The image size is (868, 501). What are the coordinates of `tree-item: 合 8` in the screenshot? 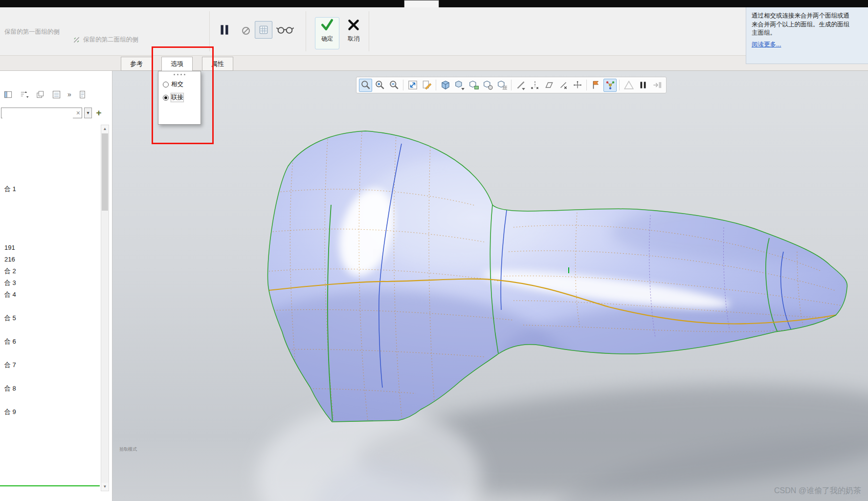 It's located at (50, 389).